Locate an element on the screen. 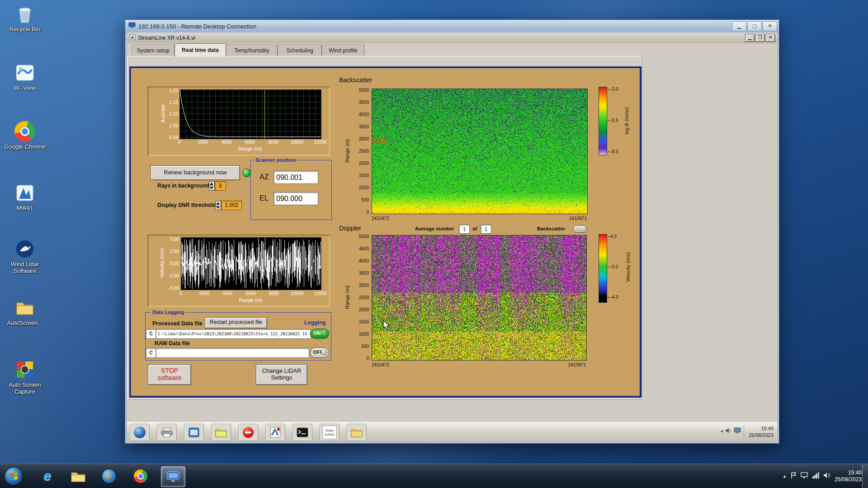 The width and height of the screenshot is (868, 488). raw-drive-button: C is located at coordinates (151, 353).